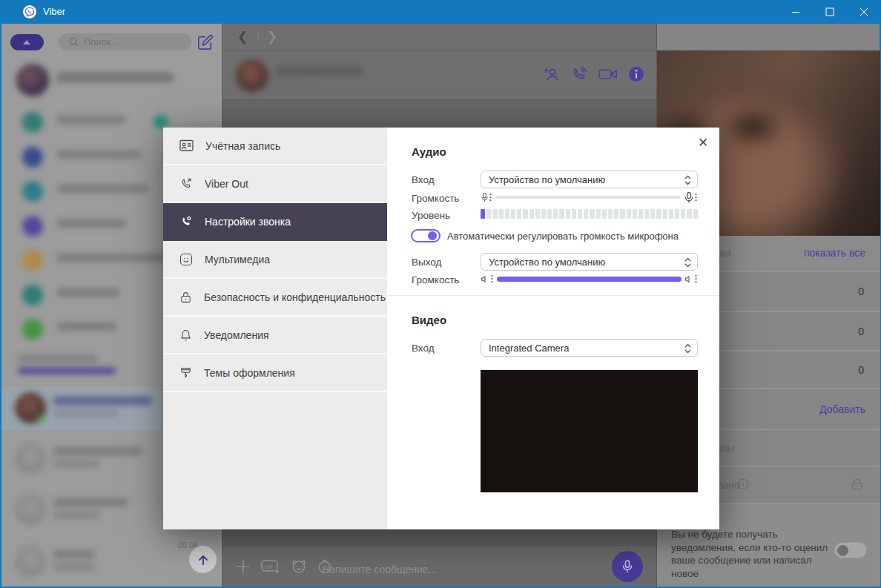  Describe the element at coordinates (74, 42) in the screenshot. I see `search-icon` at that location.